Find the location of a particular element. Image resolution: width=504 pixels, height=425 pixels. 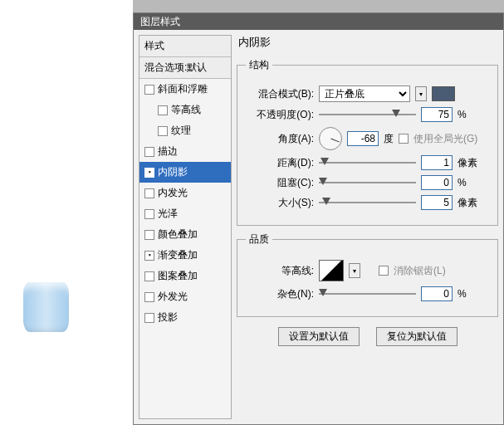

opacity-input is located at coordinates (437, 115).